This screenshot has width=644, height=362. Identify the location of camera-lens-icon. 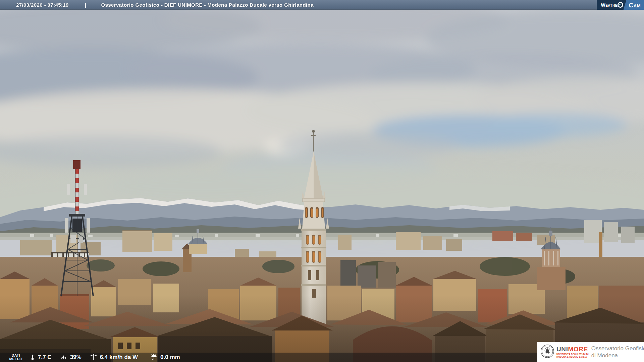
(621, 5).